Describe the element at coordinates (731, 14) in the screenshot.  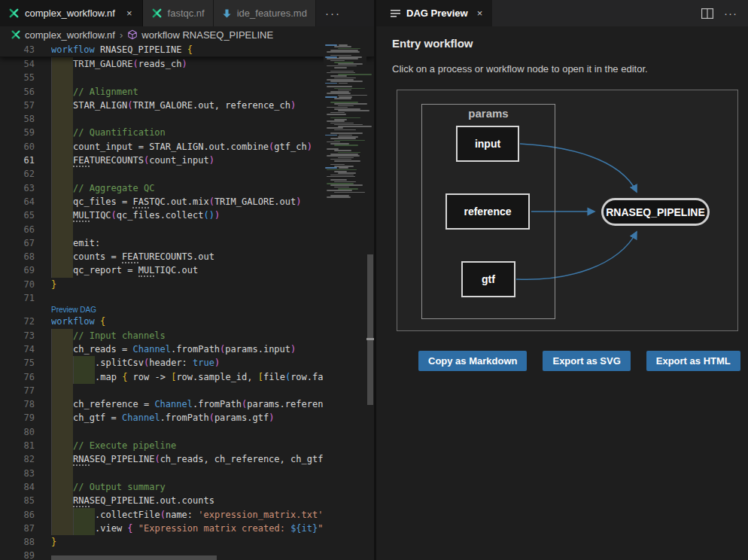
I see `more-actions-icon: ···` at that location.